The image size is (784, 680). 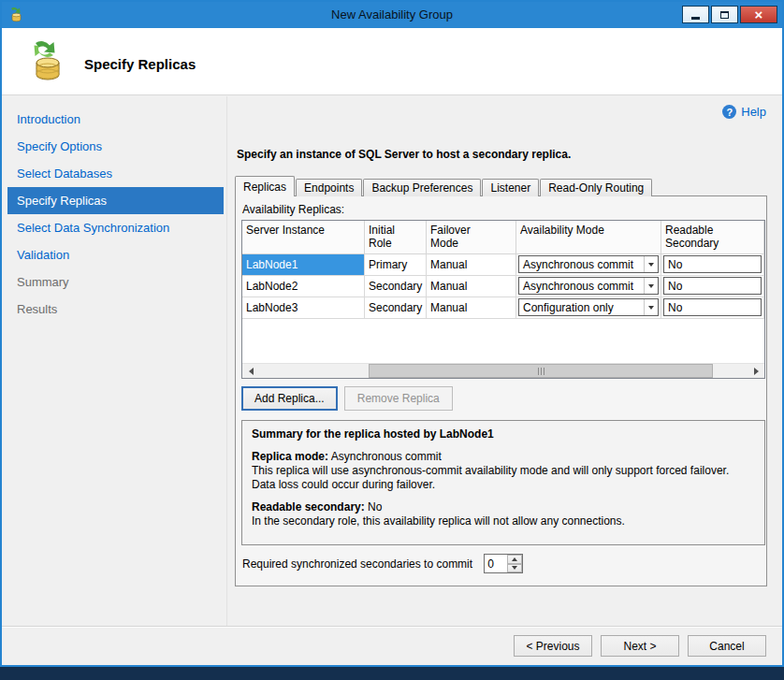 I want to click on maximize-icon, so click(x=724, y=15).